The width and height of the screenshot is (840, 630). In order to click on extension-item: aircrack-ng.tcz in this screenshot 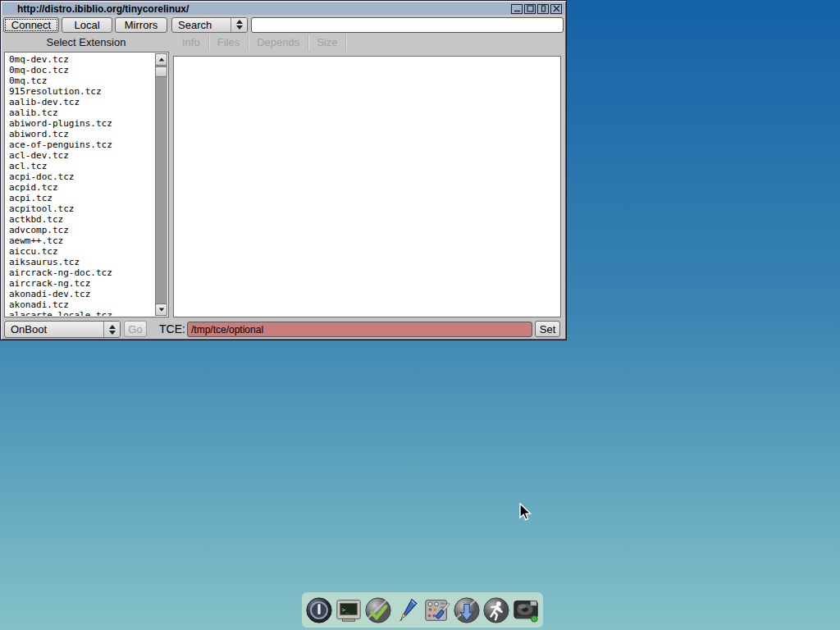, I will do `click(80, 284)`.